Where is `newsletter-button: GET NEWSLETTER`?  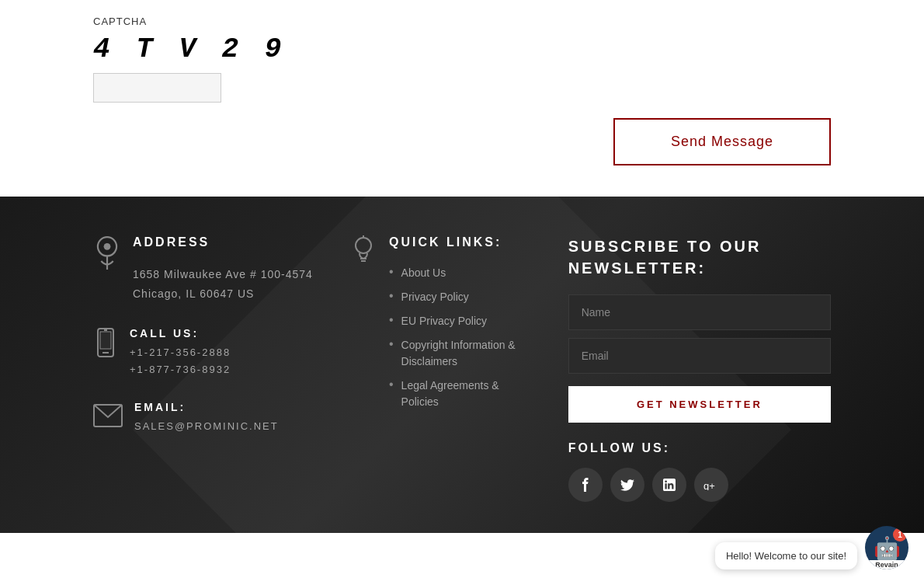 newsletter-button: GET NEWSLETTER is located at coordinates (700, 404).